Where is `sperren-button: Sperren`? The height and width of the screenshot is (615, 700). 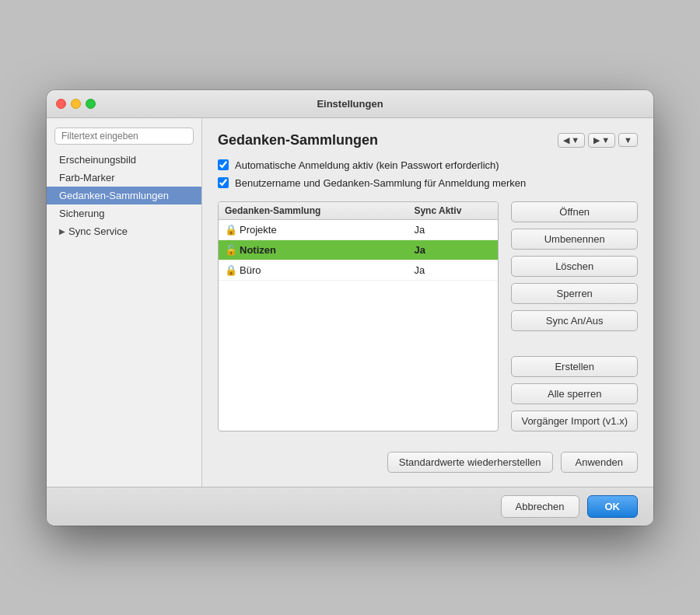
sperren-button: Sperren is located at coordinates (574, 294).